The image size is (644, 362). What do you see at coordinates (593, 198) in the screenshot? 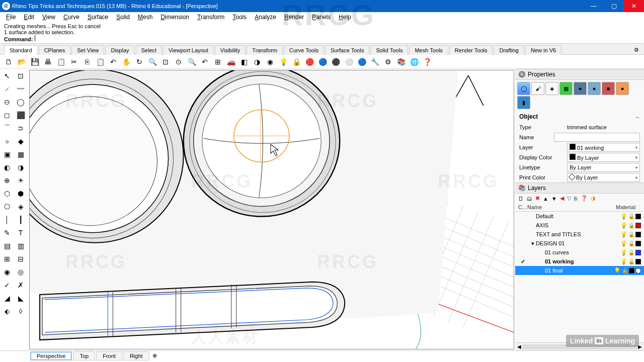
I see `color-layer-icon: ◑` at bounding box center [593, 198].